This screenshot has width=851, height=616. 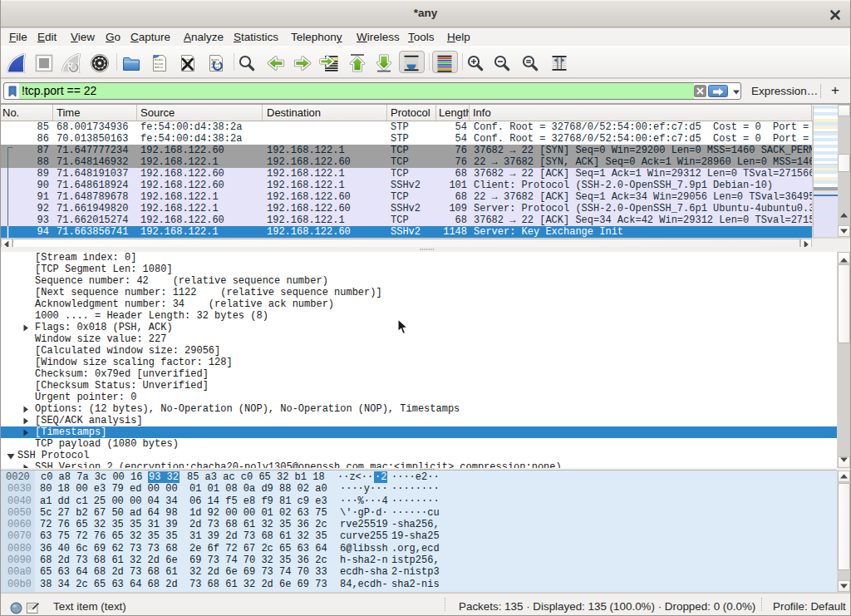 I want to click on svg-text: 0110, so click(x=160, y=64).